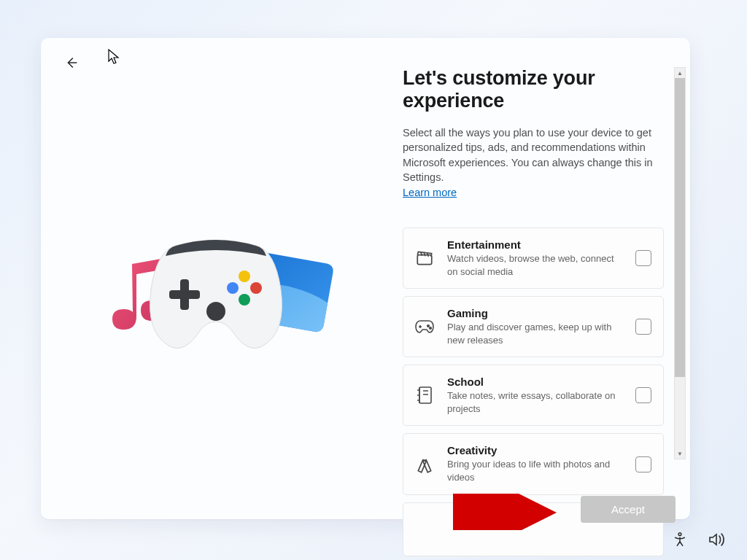 Image resolution: width=747 pixels, height=560 pixels. What do you see at coordinates (539, 509) in the screenshot?
I see `footer-buttons: Skip Accept` at bounding box center [539, 509].